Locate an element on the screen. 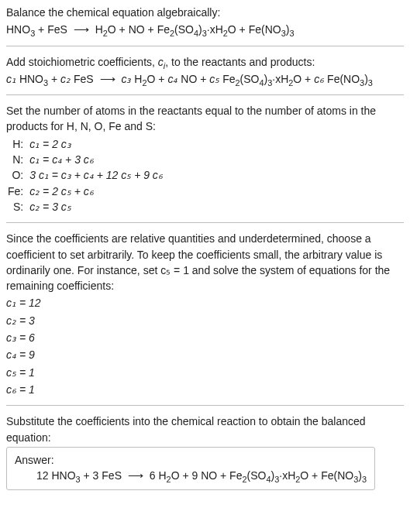 Image resolution: width=410 pixels, height=532 pixels. sol-c6: c₆ = 1 is located at coordinates (205, 390).